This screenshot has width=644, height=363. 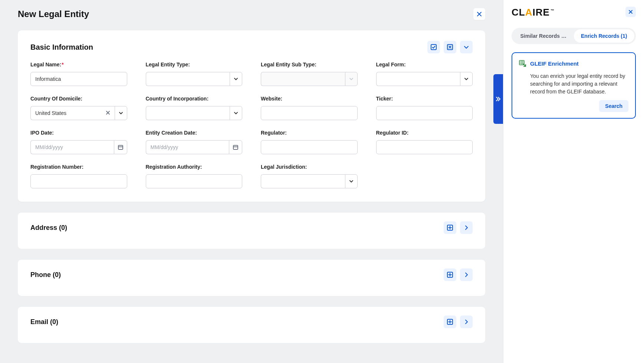 What do you see at coordinates (450, 228) in the screenshot?
I see `add-address-button` at bounding box center [450, 228].